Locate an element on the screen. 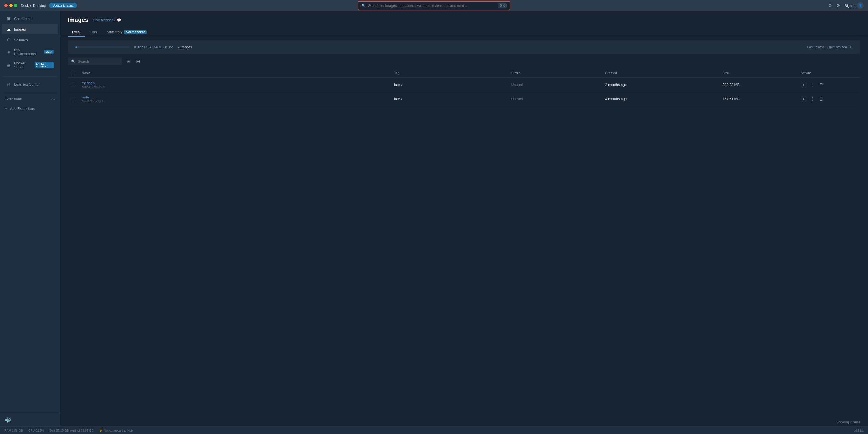  avatar: 👤 is located at coordinates (861, 5).